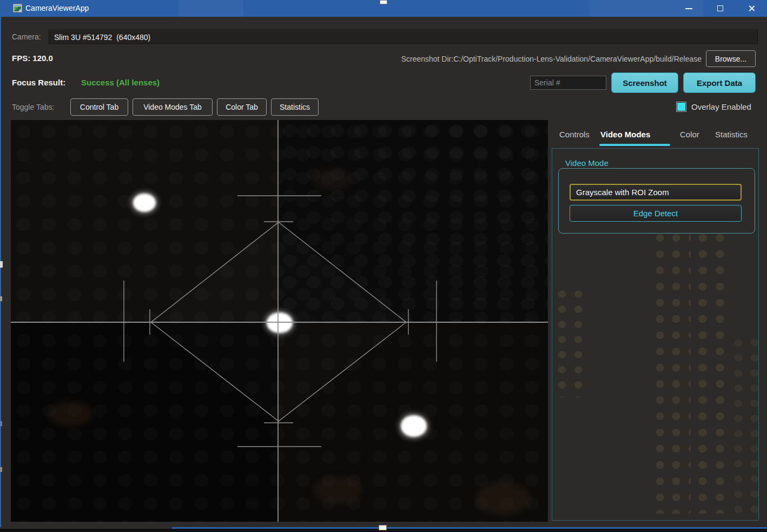 The height and width of the screenshot is (532, 767). Describe the element at coordinates (120, 82) in the screenshot. I see `focus-result-value: Success (All lenses)` at that location.